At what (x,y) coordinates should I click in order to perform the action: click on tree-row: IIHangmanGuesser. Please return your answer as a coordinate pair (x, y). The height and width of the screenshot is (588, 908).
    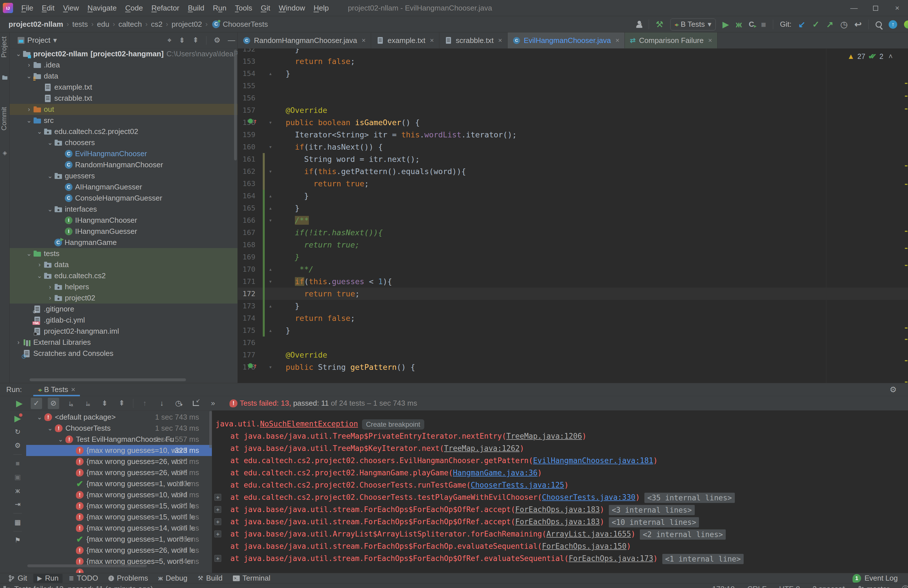
    Looking at the image, I should click on (124, 231).